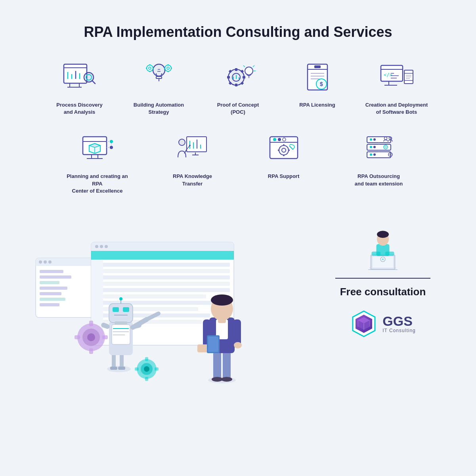  Describe the element at coordinates (364, 324) in the screenshot. I see `ggs-hexagon-icon` at that location.